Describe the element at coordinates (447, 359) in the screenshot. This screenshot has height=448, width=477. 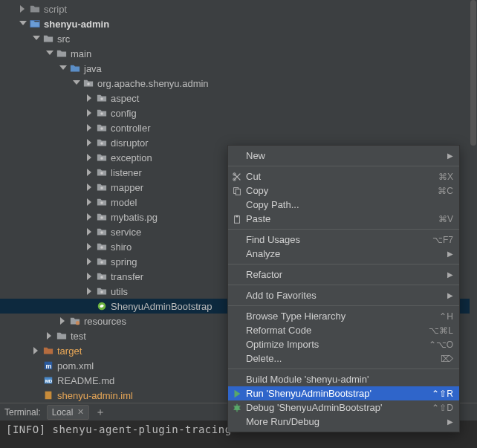
I see `menu-shortcut: ⌦` at that location.